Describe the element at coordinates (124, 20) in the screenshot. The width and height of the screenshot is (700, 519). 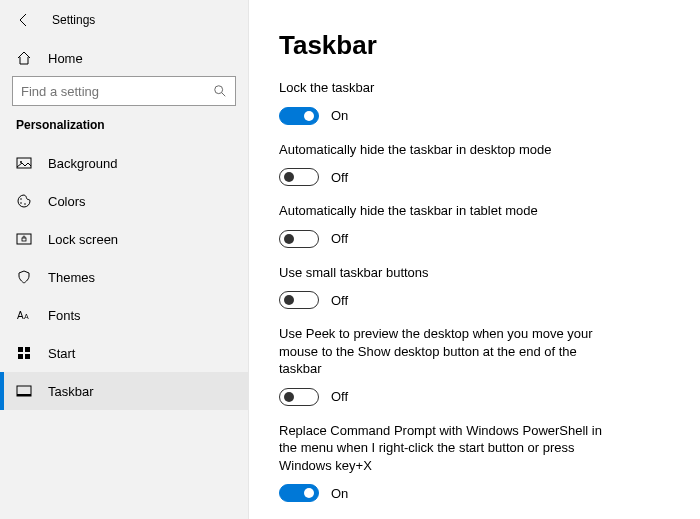
I see `sidebar-header: Settings` at that location.